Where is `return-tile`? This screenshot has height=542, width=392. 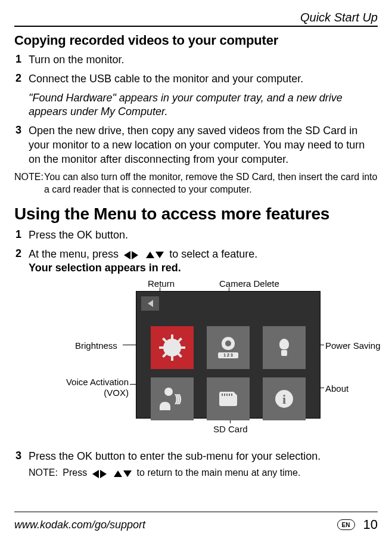
return-tile is located at coordinates (150, 303).